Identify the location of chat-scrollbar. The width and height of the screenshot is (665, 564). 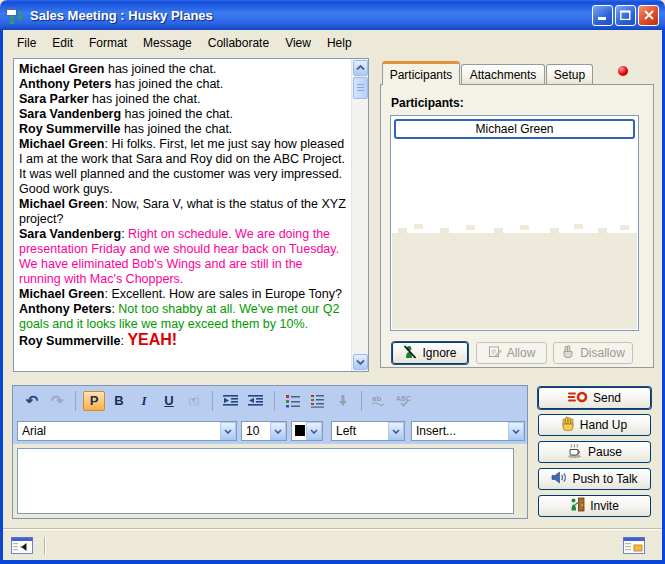
(360, 215).